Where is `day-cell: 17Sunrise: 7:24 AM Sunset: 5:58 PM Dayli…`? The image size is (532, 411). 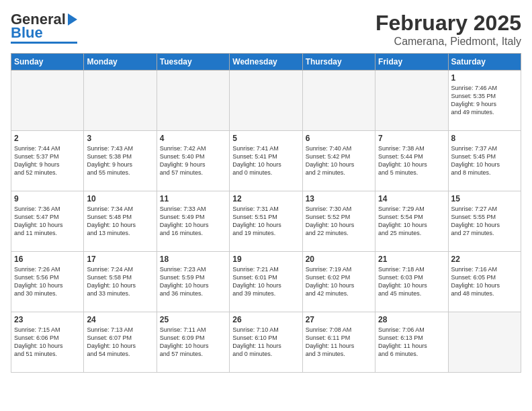
day-cell: 17Sunrise: 7:24 AM Sunset: 5:58 PM Dayli… is located at coordinates (120, 282).